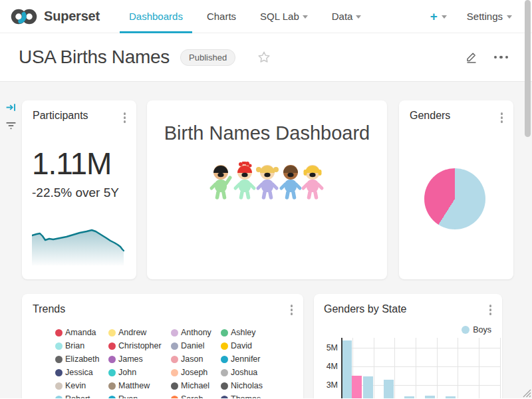 Image resolution: width=532 pixels, height=399 pixels. I want to click on new-item-menu: +, so click(439, 16).